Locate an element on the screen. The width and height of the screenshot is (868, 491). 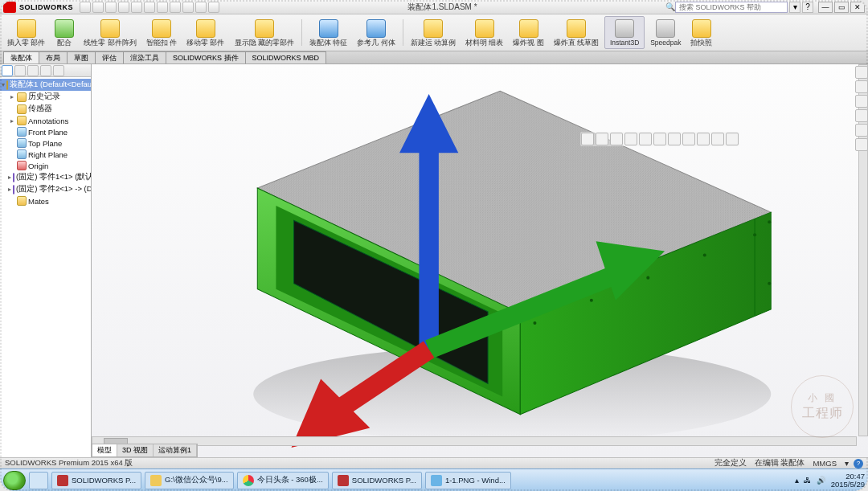
fm-tab-tree-icon is located at coordinates (7, 71).